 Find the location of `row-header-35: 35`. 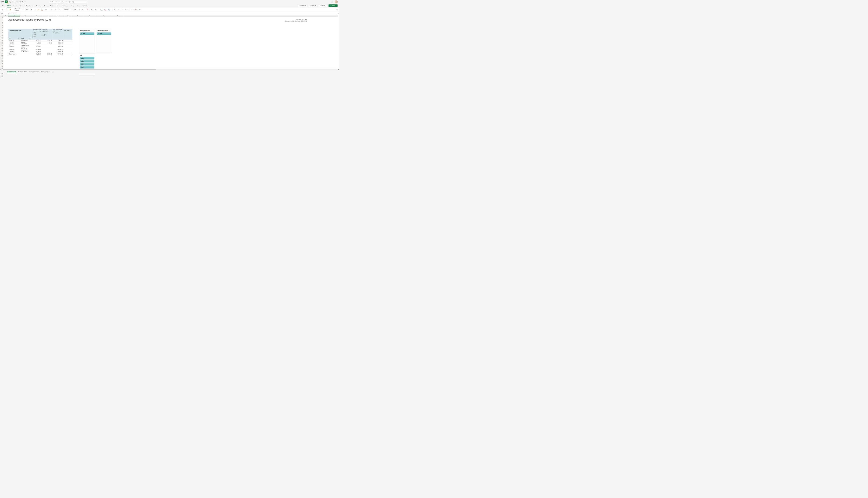

row-header-35: 35 is located at coordinates (1, 75).